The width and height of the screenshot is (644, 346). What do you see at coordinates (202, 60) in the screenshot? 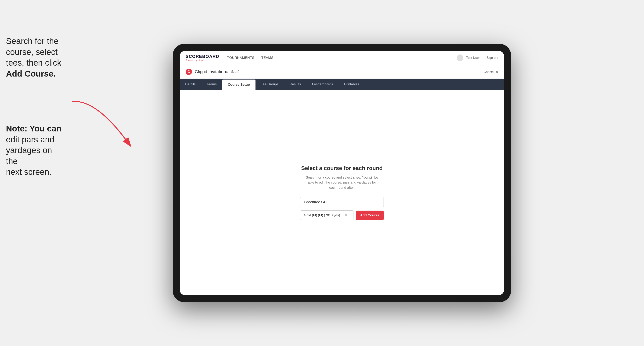
I see `logo-sub: Powered by clippd` at bounding box center [202, 60].